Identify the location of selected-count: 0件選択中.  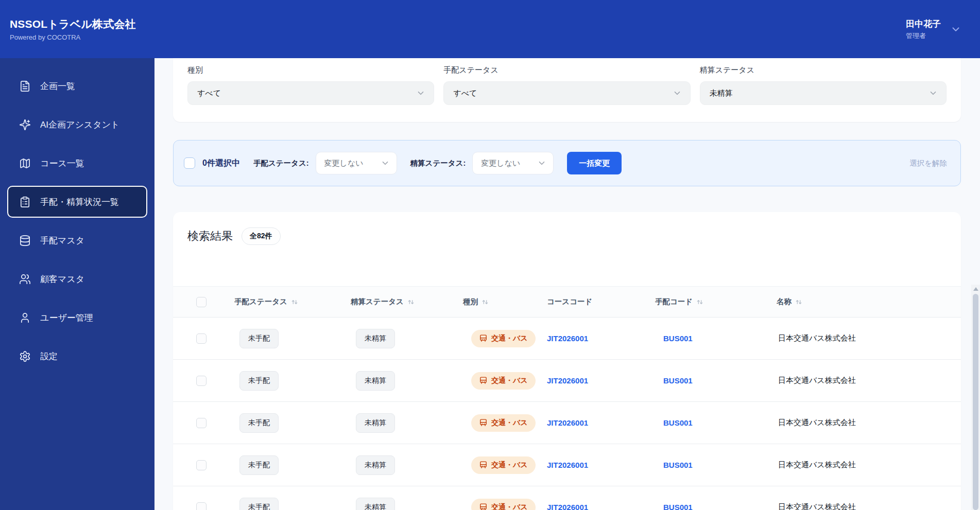
(221, 164).